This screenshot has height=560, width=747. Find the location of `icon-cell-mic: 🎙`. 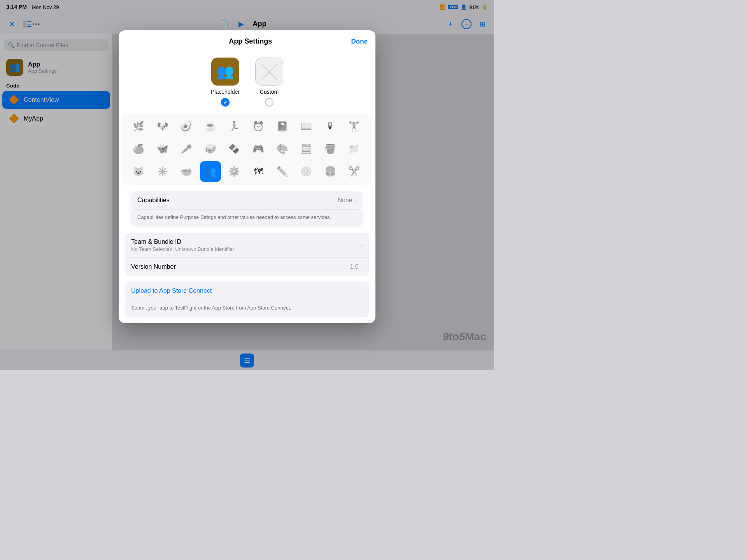

icon-cell-mic: 🎙 is located at coordinates (330, 126).